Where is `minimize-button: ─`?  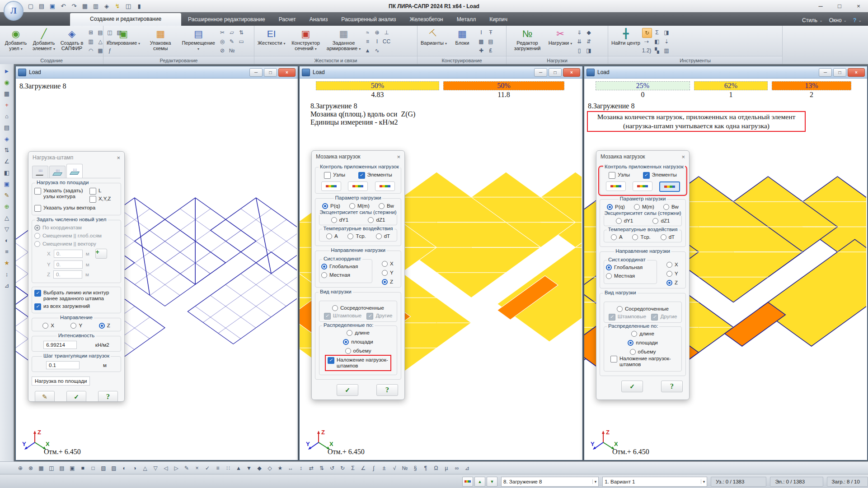 minimize-button: ─ is located at coordinates (540, 72).